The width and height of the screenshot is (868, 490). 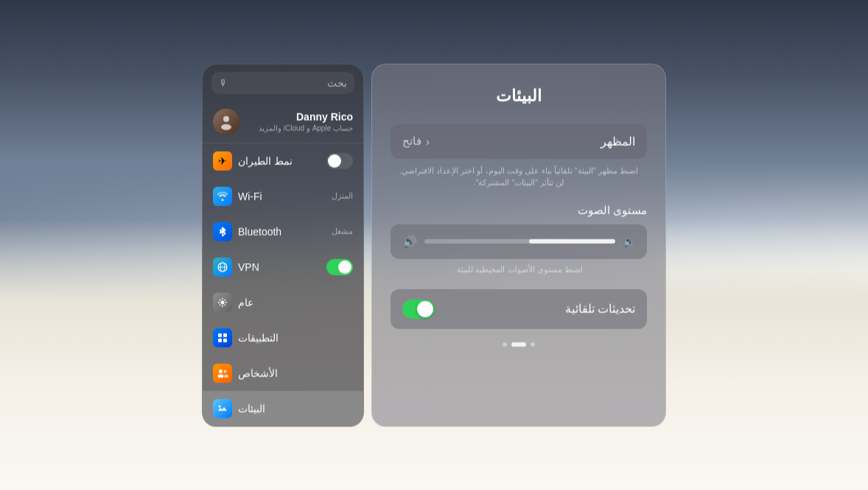 What do you see at coordinates (246, 302) in the screenshot?
I see `general-label: عام` at bounding box center [246, 302].